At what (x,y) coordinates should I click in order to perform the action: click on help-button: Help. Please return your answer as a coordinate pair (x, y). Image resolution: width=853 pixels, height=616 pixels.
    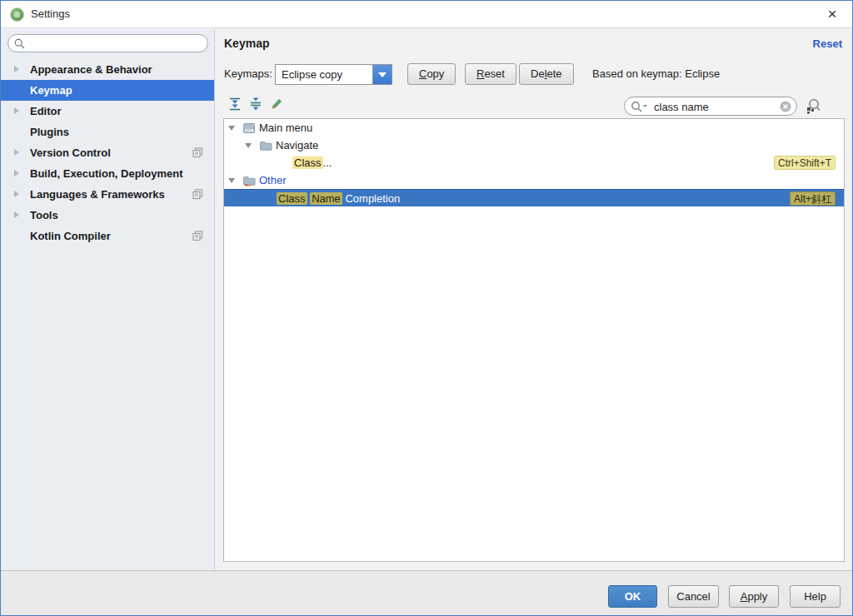
    Looking at the image, I should click on (815, 596).